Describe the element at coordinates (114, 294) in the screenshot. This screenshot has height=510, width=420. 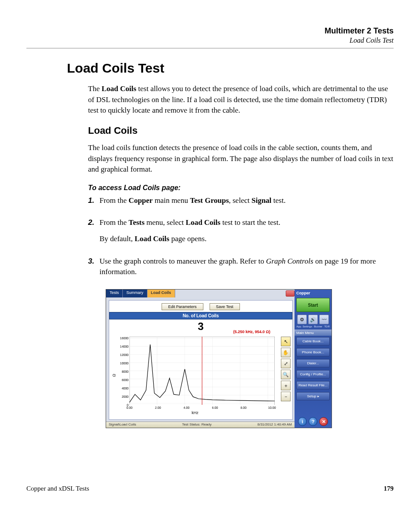
I see `tab-tests: Tests` at that location.